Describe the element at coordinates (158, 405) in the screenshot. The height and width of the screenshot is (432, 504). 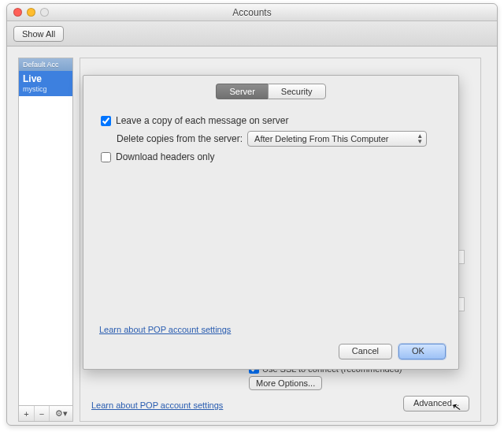
I see `learn-link-bg: Learn about POP account settings` at that location.